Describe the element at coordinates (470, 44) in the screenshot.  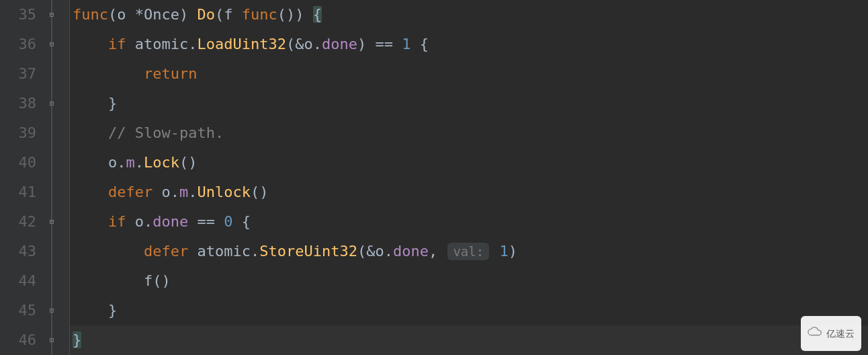
I see `code-line: if atomic.LoadUint32(&o.done) == 1 {` at that location.